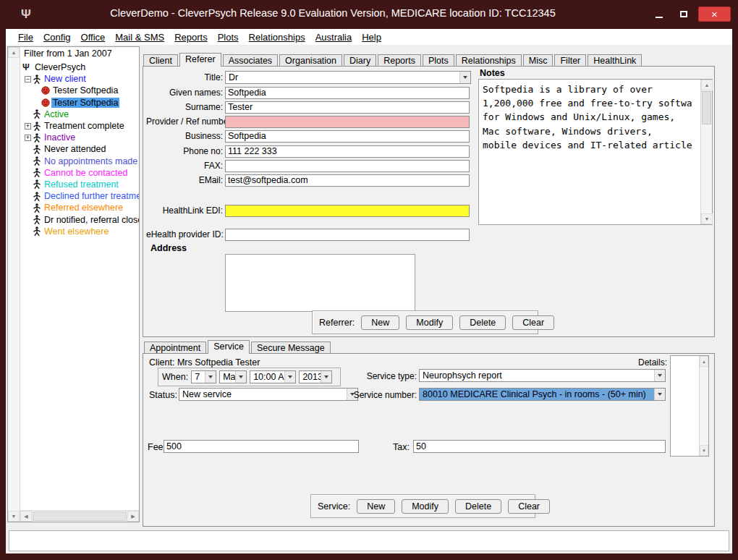 This screenshot has height=560, width=738. What do you see at coordinates (347, 234) in the screenshot?
I see `ehealth-provider-input` at bounding box center [347, 234].